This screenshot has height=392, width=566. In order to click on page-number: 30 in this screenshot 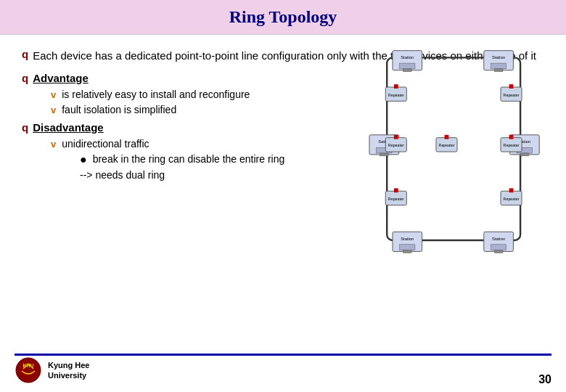, I will do `click(545, 380)`.